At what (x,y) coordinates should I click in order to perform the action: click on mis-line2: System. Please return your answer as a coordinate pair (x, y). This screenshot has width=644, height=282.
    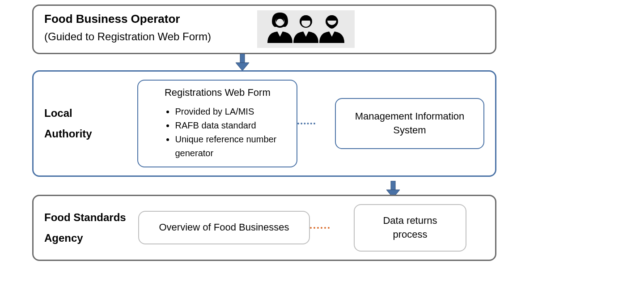
    Looking at the image, I should click on (410, 131).